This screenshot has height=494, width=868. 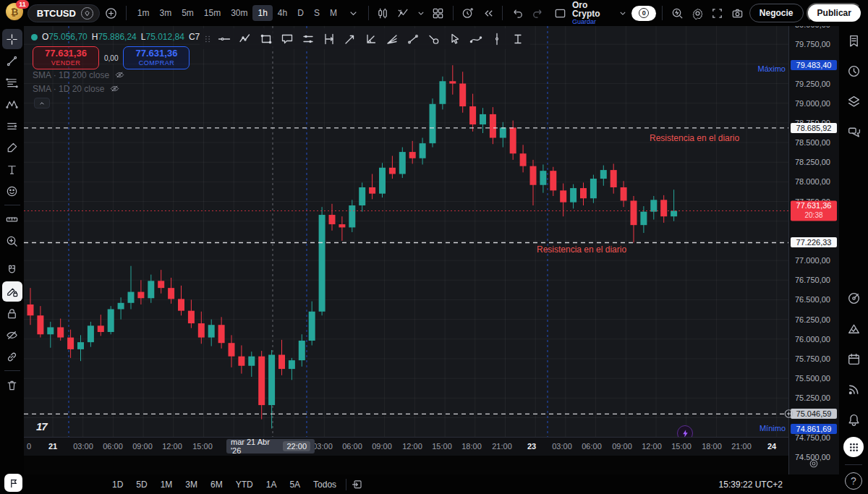 What do you see at coordinates (117, 485) in the screenshot?
I see `range-1D: 1D` at bounding box center [117, 485].